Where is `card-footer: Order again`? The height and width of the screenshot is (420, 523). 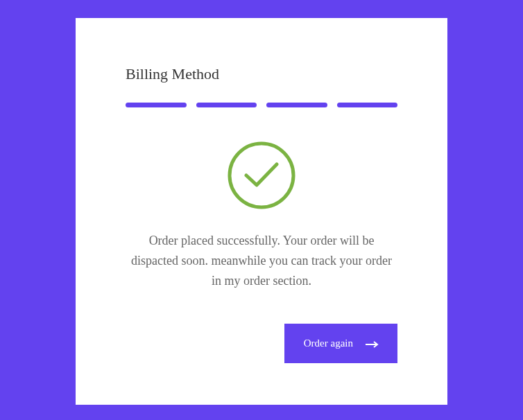 card-footer: Order again is located at coordinates (341, 344).